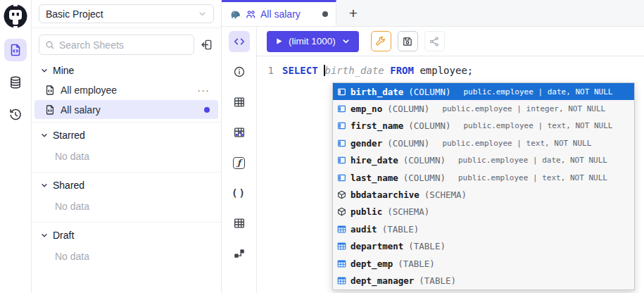 The width and height of the screenshot is (644, 293). I want to click on shared-people-icon, so click(251, 14).